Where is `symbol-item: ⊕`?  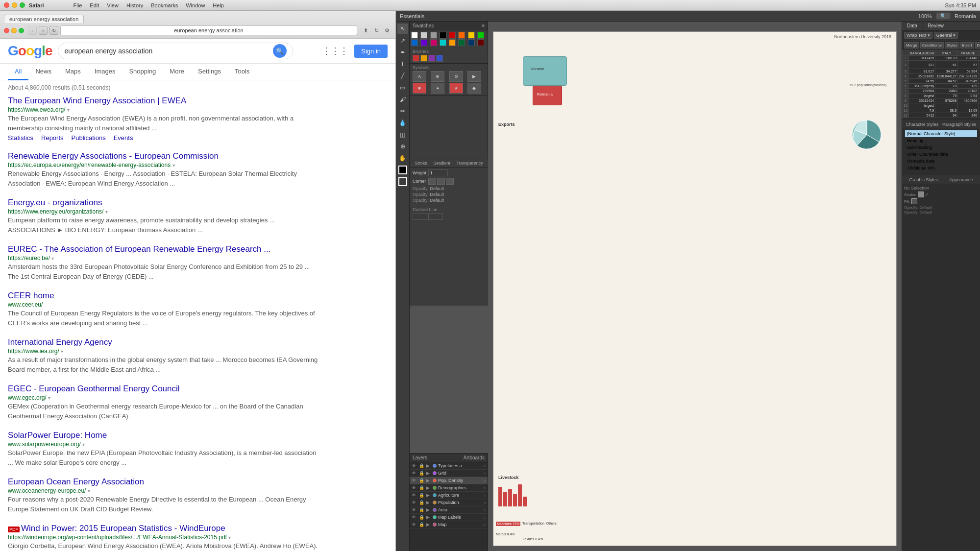 symbol-item: ⊕ is located at coordinates (438, 76).